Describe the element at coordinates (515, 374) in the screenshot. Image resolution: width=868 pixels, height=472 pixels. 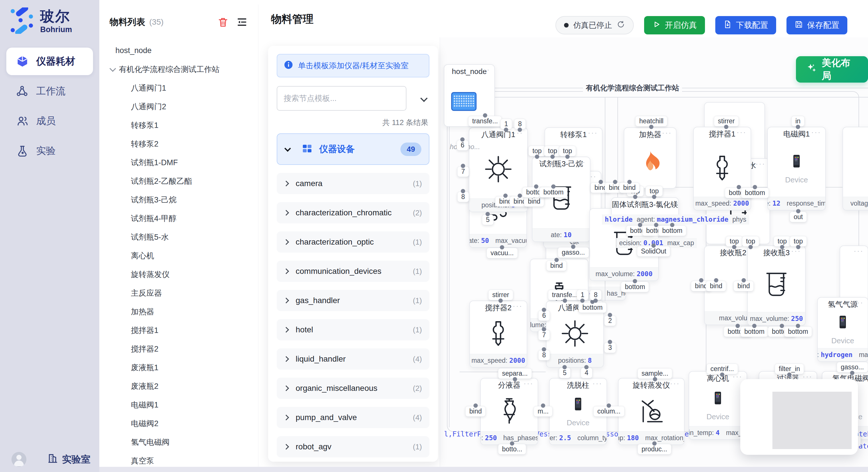
I see `port-chip-separa: separa...` at that location.